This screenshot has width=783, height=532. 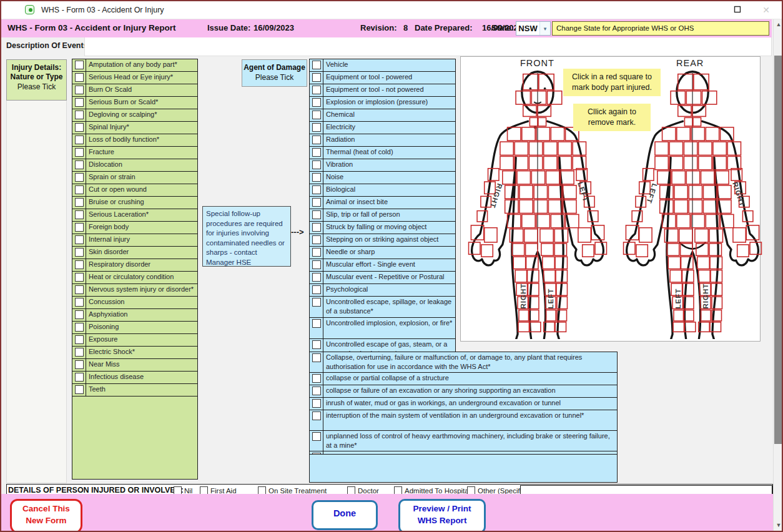 I want to click on agent-other-textarea, so click(x=463, y=468).